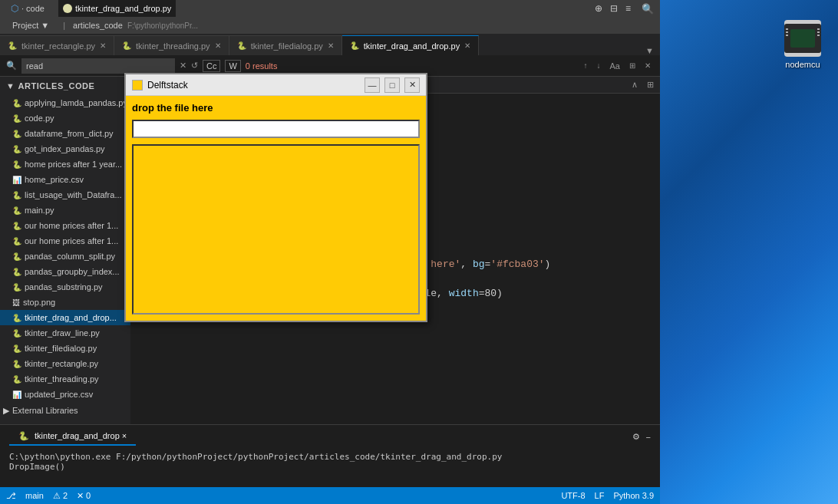 Image resolution: width=838 pixels, height=504 pixels. Describe the element at coordinates (65, 180) in the screenshot. I see `sidebar-item-home-price-csv: 📊 home_price.csv` at that location.